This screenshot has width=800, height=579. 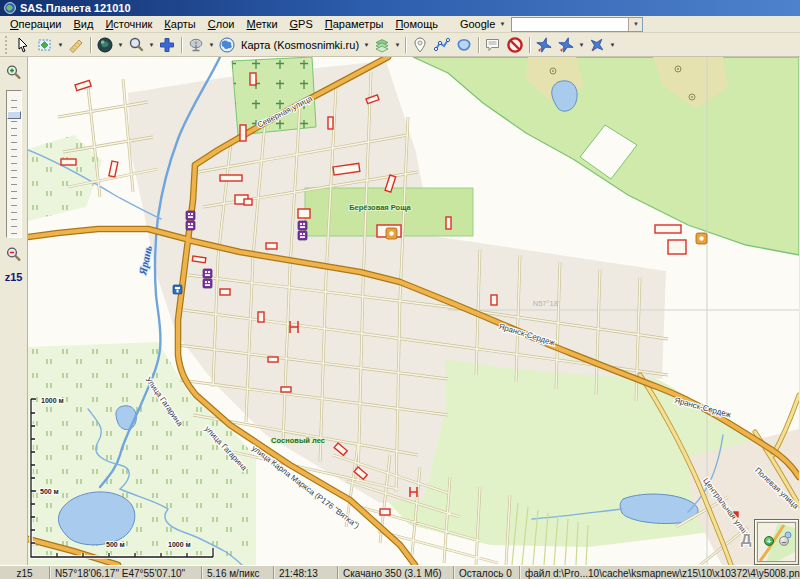 What do you see at coordinates (14, 115) in the screenshot?
I see `zoom-slider-handle` at bounding box center [14, 115].